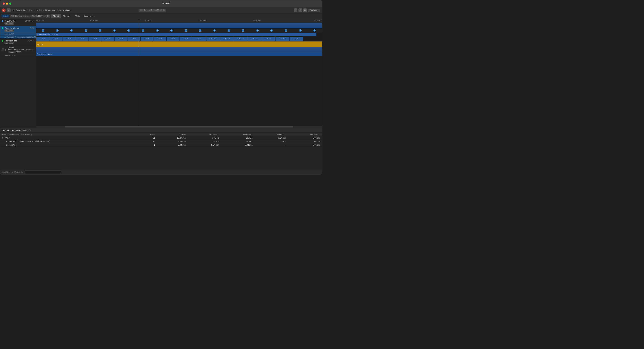 This screenshot has height=349, width=644. What do you see at coordinates (227, 39) in the screenshot?
I see `runpred-chip-15: runPredict...` at bounding box center [227, 39].